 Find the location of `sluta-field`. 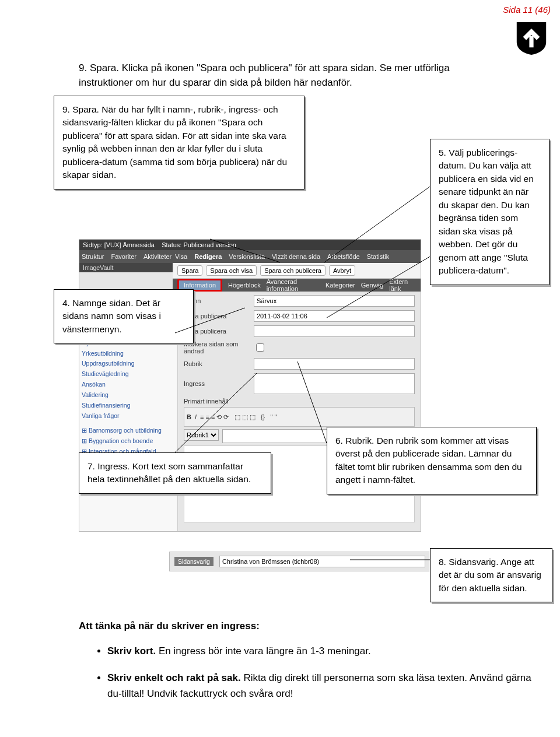

sluta-field is located at coordinates (334, 331).